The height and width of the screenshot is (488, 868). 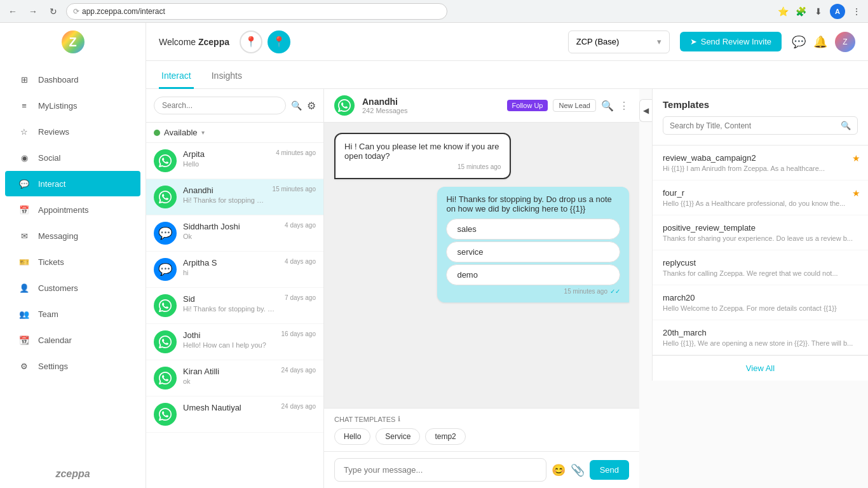 What do you see at coordinates (165, 414) in the screenshot?
I see `chat-avatar-umesh` at bounding box center [165, 414].